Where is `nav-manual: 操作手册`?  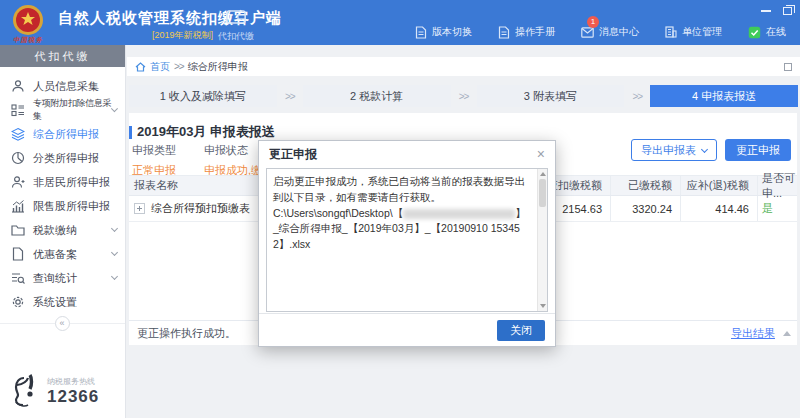
nav-manual: 操作手册 is located at coordinates (526, 32).